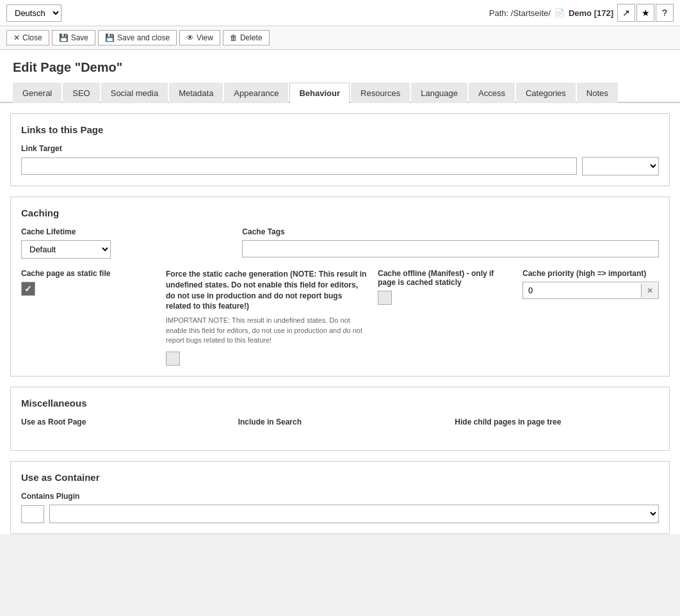 This screenshot has width=680, height=616. What do you see at coordinates (299, 166) in the screenshot?
I see `link-target-input` at bounding box center [299, 166].